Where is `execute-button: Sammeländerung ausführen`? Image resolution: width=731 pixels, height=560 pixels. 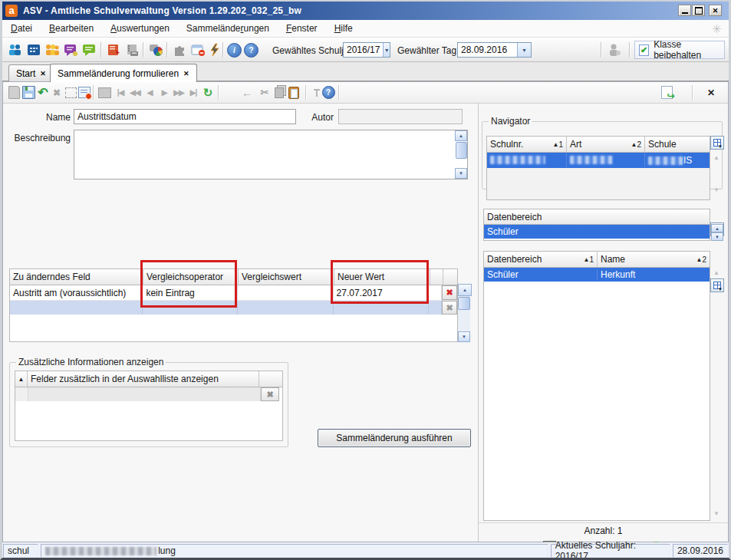 execute-button: Sammeländerung ausführen is located at coordinates (394, 438).